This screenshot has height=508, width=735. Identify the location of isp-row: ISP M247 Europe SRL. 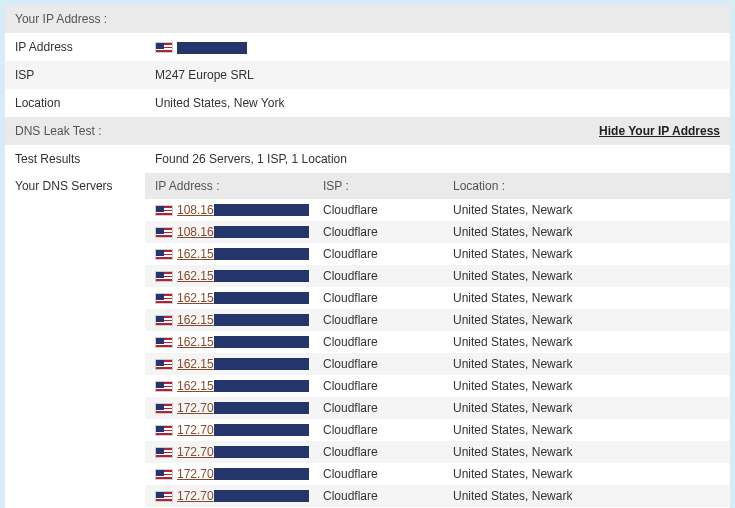
(368, 75).